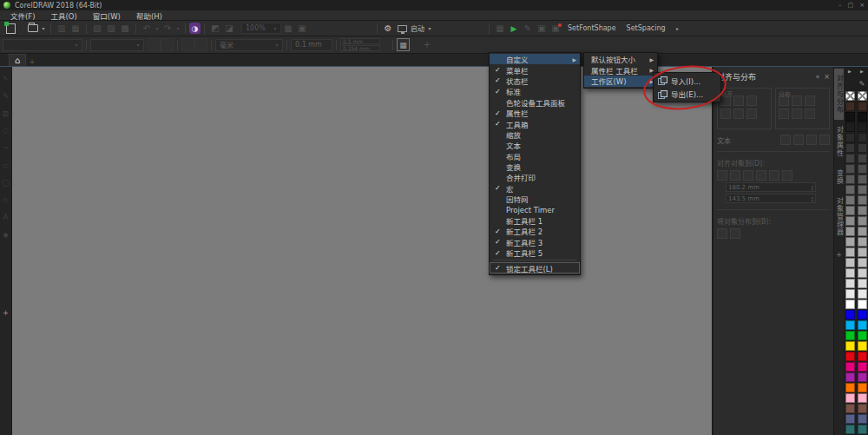 This screenshot has height=435, width=868. What do you see at coordinates (839, 94) in the screenshot?
I see `docker-tab-0: 对齐与分布` at bounding box center [839, 94].